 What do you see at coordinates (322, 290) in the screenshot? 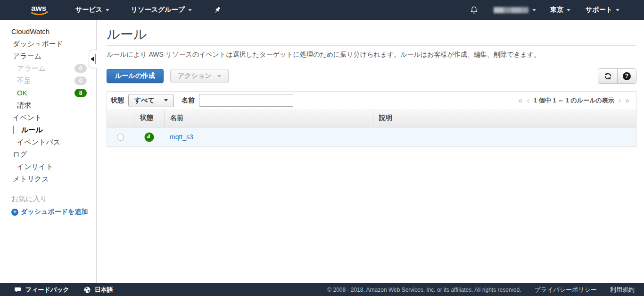
I see `footer: フィードバック 日本語 © 2008 - 2018, Amazon Web Se…` at bounding box center [322, 290].